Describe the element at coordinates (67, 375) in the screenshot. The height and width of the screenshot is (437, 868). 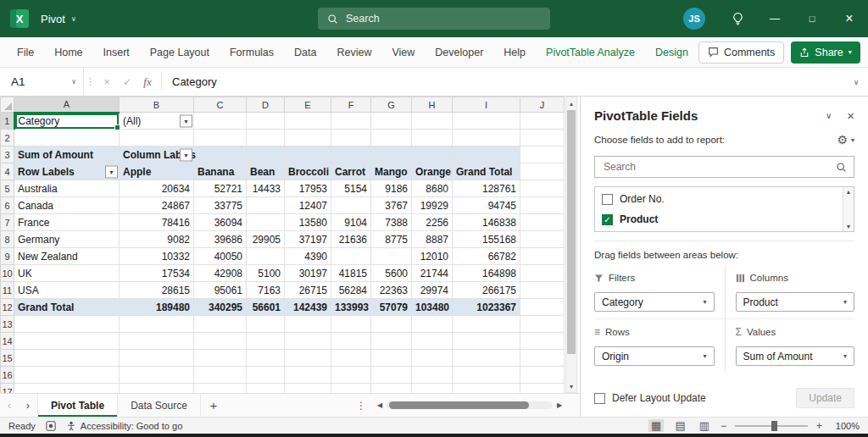
I see `cell-A16` at that location.